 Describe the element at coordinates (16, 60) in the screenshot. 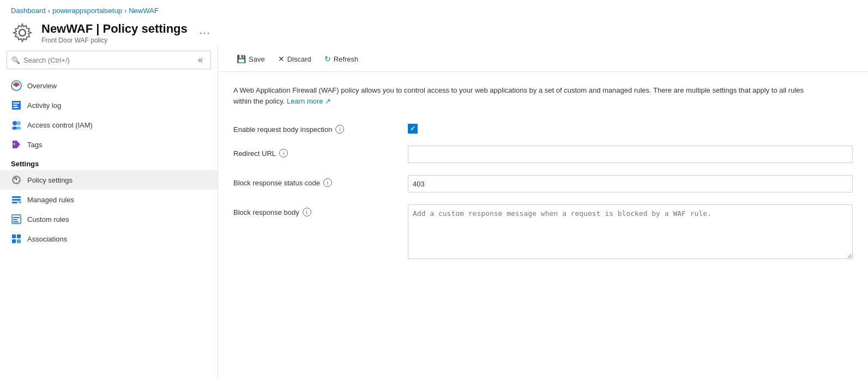

I see `search-icon: 🔍` at that location.